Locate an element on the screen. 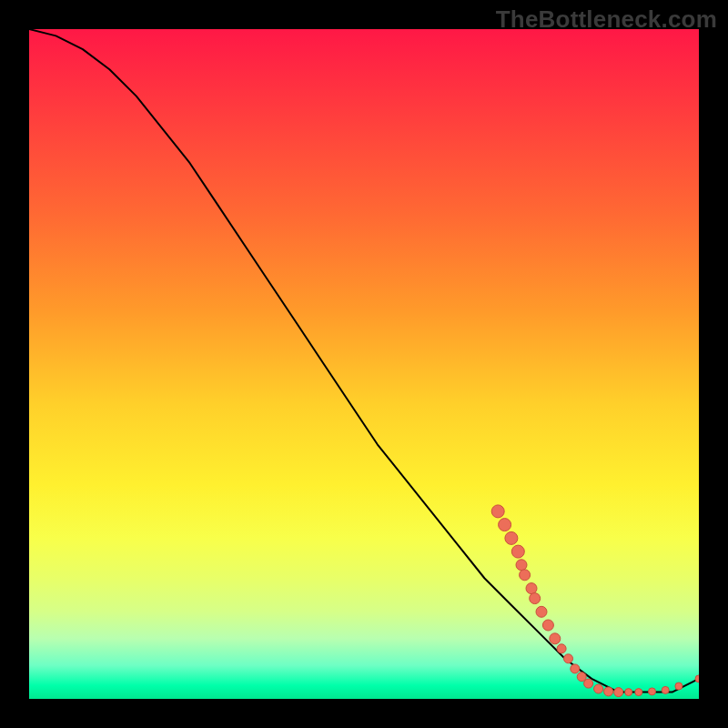 This screenshot has width=728, height=728. marker-dots is located at coordinates (595, 601).